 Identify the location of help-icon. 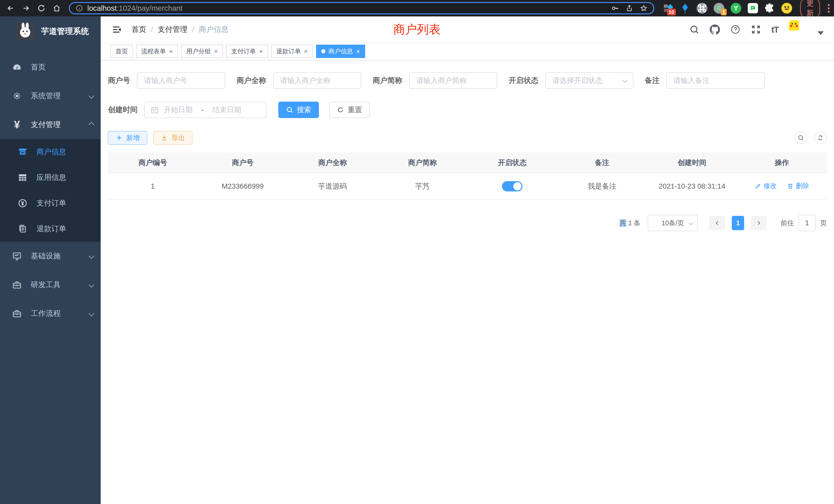
(736, 29).